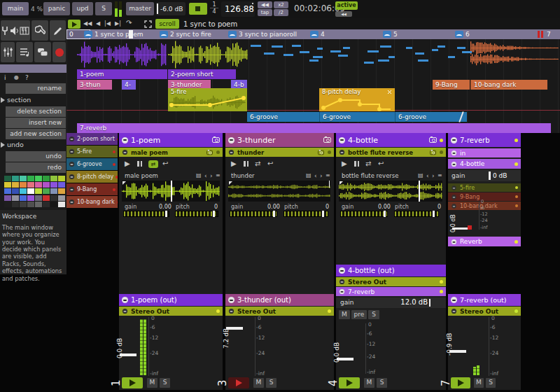 Image resolution: width=560 pixels, height=392 pixels. Describe the element at coordinates (98, 24) in the screenshot. I see `step-back-button: ◀` at that location.